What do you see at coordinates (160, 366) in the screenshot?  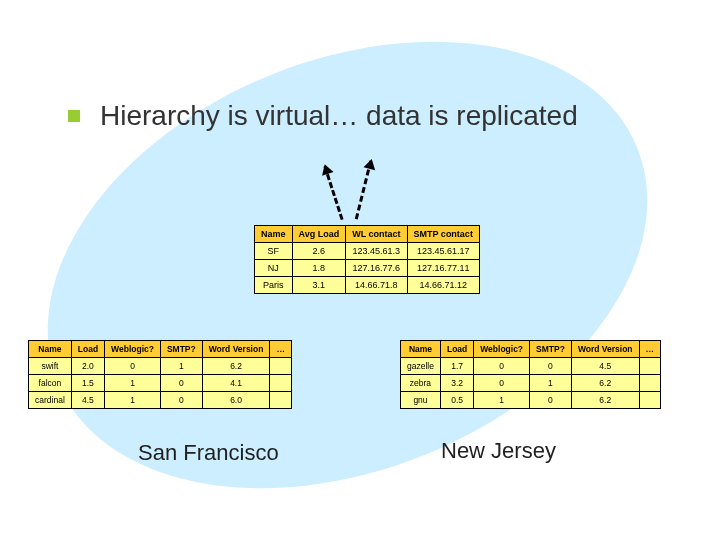 I see `table-row: swift2.0016.2` at bounding box center [160, 366].